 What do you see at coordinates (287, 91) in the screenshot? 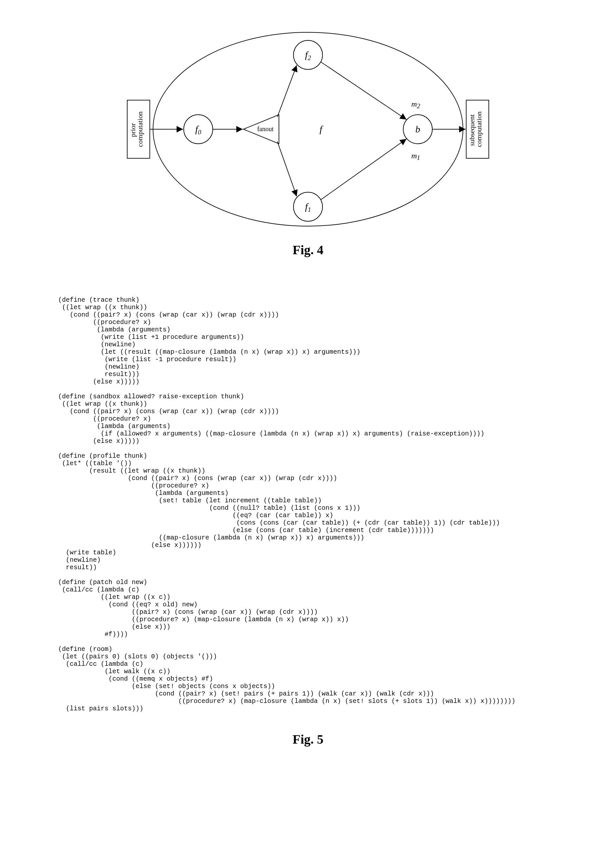
I see `edge-fanout-f2` at bounding box center [287, 91].